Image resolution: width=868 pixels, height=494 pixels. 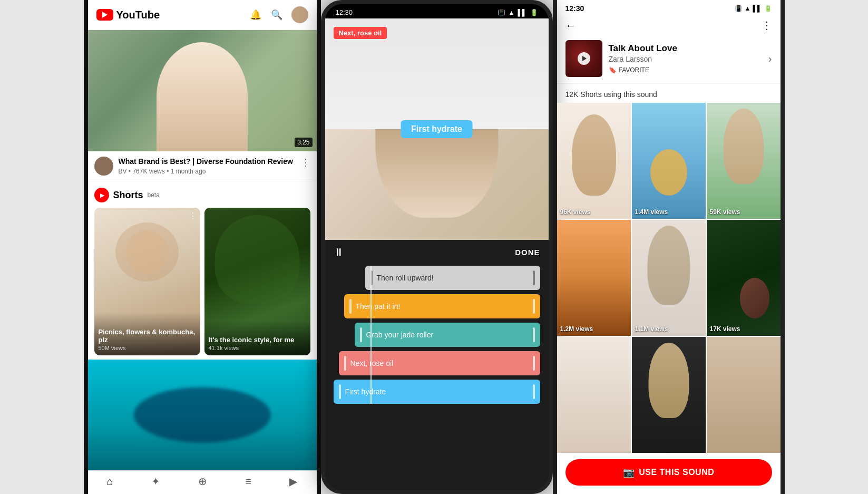 I want to click on track-4-label: Next, rose oil, so click(x=440, y=363).